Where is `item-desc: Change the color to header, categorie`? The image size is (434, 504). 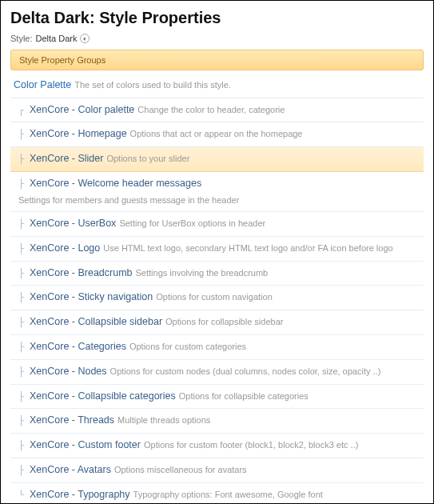 item-desc: Change the color to header, categorie is located at coordinates (211, 110).